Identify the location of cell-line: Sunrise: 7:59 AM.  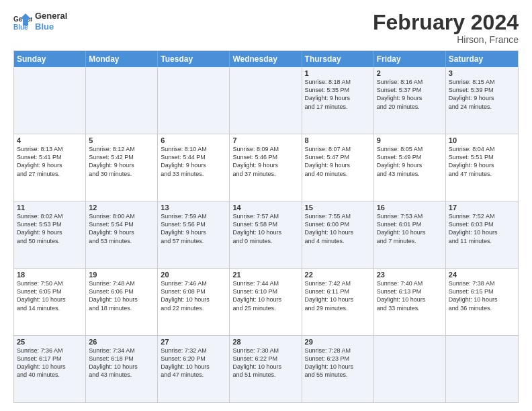
(193, 216).